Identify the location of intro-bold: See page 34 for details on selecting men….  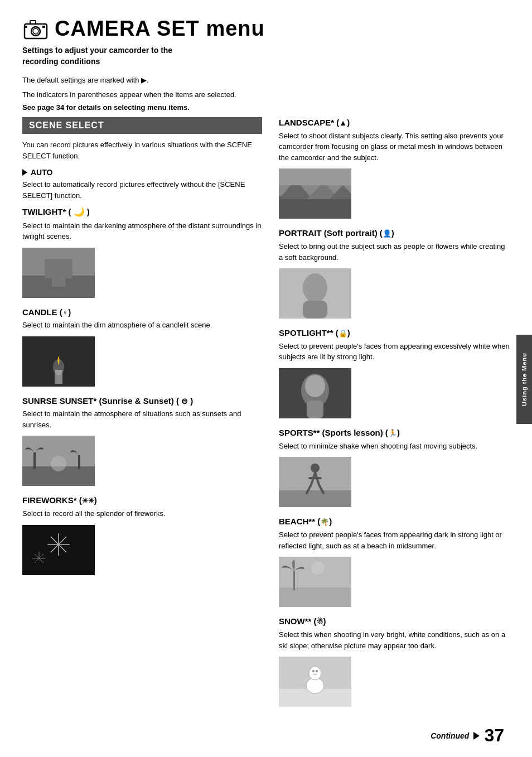
(266, 107).